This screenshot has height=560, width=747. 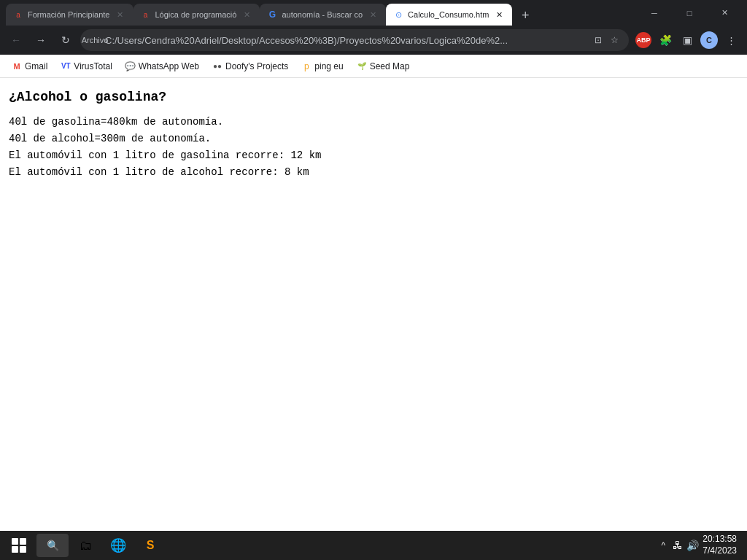 What do you see at coordinates (678, 545) in the screenshot?
I see `tray-icons: ^ 🖧 🔊` at bounding box center [678, 545].